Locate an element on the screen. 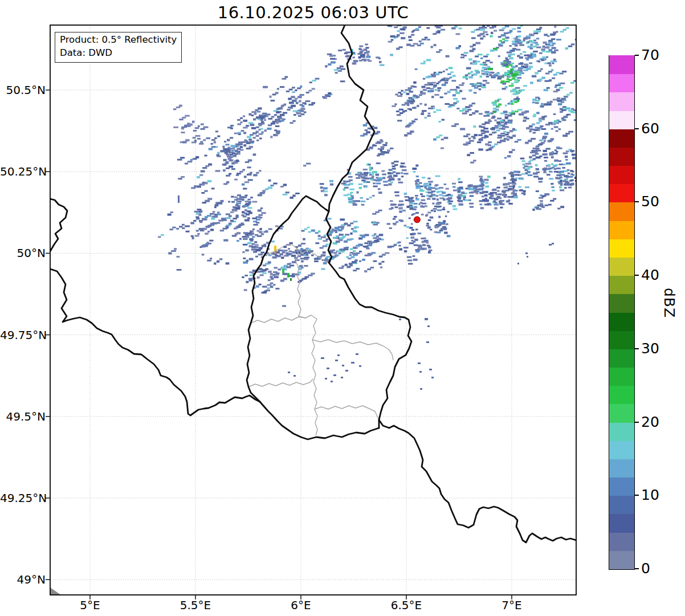 This screenshot has height=616, width=685. colorbar-tick-label: 20 is located at coordinates (658, 422).